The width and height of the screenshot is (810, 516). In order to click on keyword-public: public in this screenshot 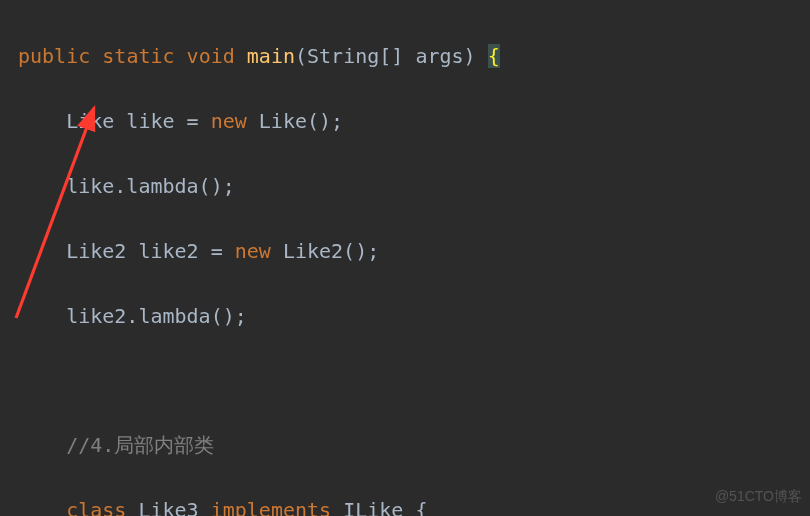, I will do `click(54, 56)`.